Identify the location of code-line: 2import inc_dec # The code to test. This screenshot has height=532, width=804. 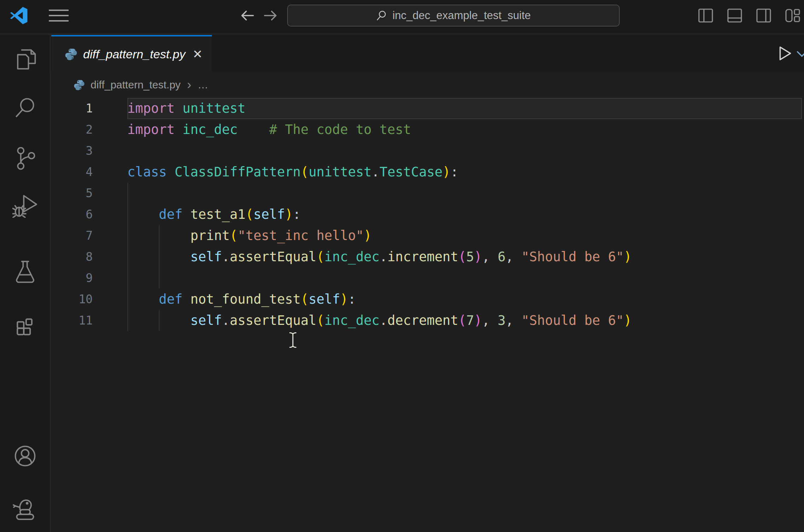
(427, 130).